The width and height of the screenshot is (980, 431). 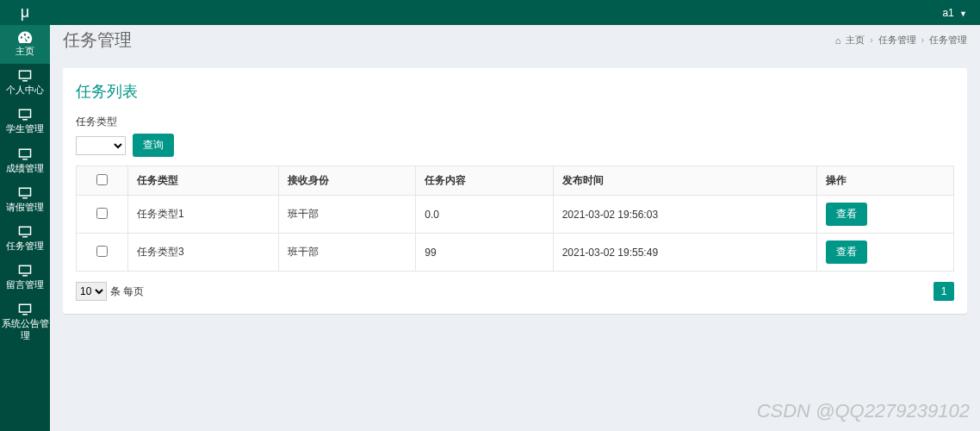 What do you see at coordinates (25, 247) in the screenshot?
I see `sidebar-item-label: 任务管理` at bounding box center [25, 247].